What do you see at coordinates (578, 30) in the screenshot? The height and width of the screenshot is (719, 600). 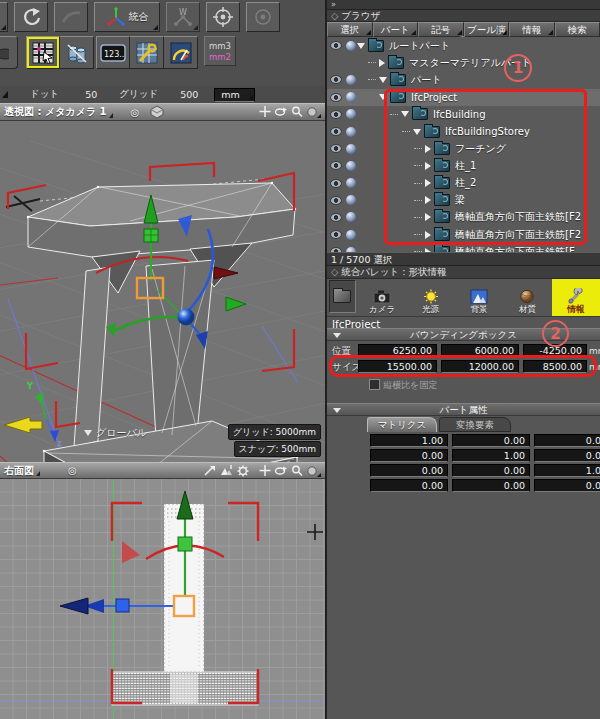 I see `tab-search: 検索` at bounding box center [578, 30].